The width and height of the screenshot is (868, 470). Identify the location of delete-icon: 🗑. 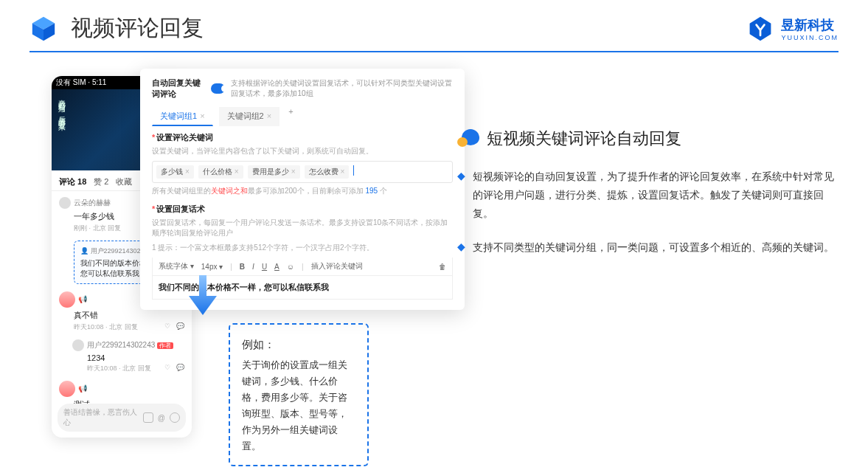
(442, 267).